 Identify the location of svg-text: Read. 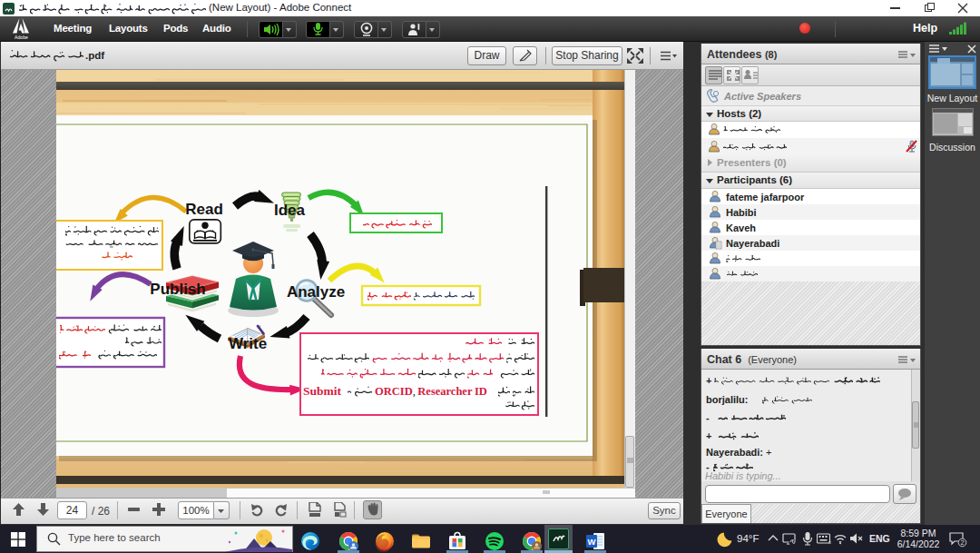
(204, 209).